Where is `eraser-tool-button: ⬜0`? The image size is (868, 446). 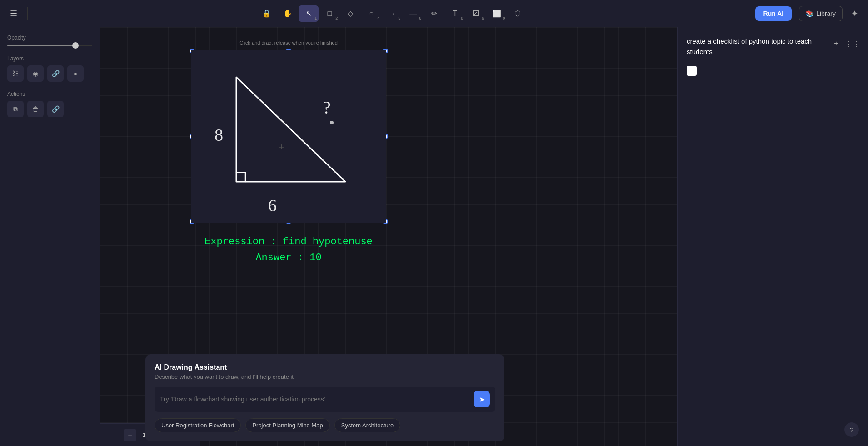
eraser-tool-button: ⬜0 is located at coordinates (497, 14).